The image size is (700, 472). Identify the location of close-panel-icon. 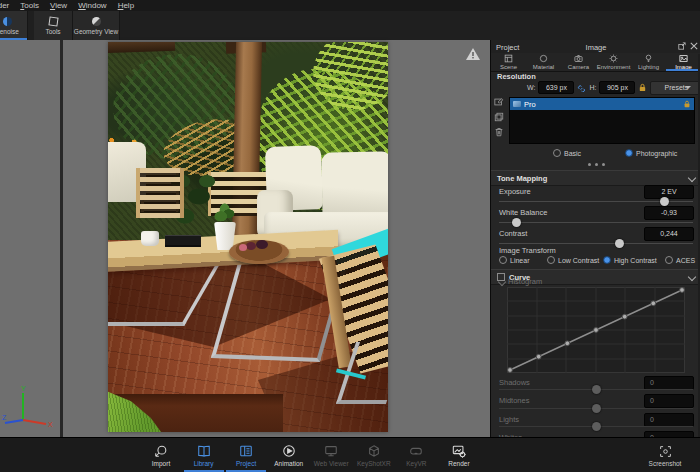
(694, 46).